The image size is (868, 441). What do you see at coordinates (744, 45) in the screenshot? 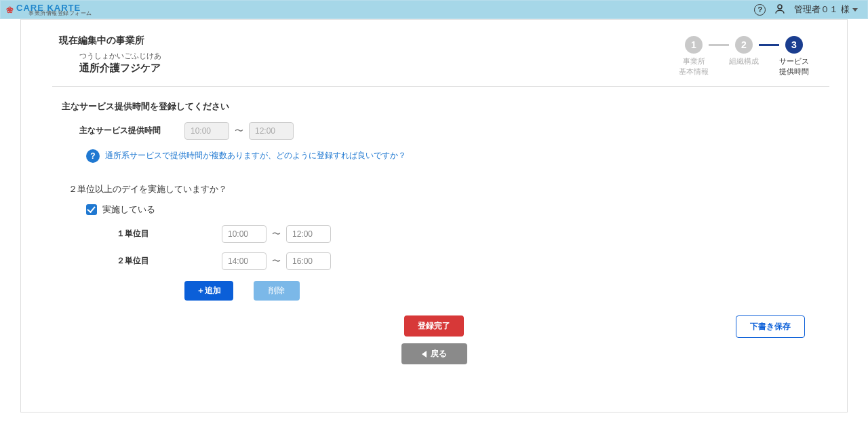
I see `step2-circle: 2` at bounding box center [744, 45].